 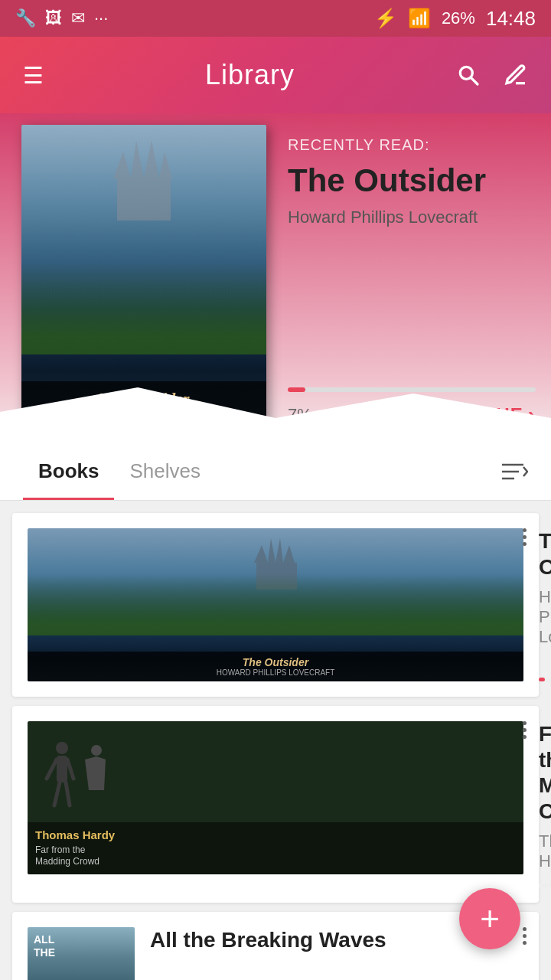 What do you see at coordinates (144, 278) in the screenshot?
I see `hero-book-cover: The Outsider Howard Phillips Lovecraft` at bounding box center [144, 278].